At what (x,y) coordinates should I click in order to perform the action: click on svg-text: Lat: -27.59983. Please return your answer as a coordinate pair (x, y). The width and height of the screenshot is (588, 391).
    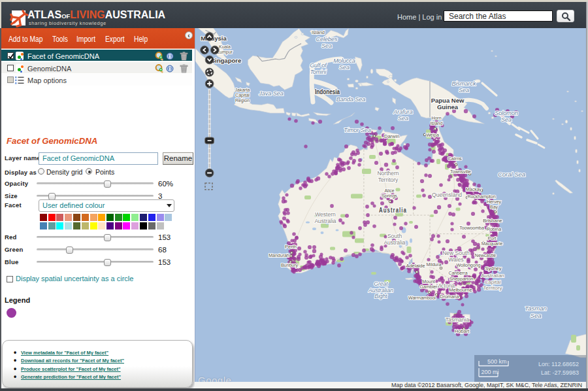
    Looking at the image, I should click on (560, 373).